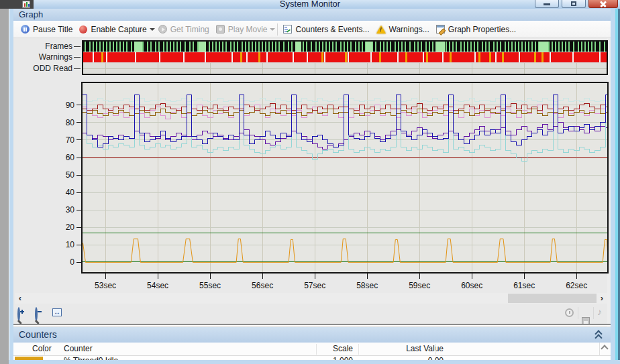 This screenshot has height=364, width=620. I want to click on counters-section-title: Counters, so click(35, 335).